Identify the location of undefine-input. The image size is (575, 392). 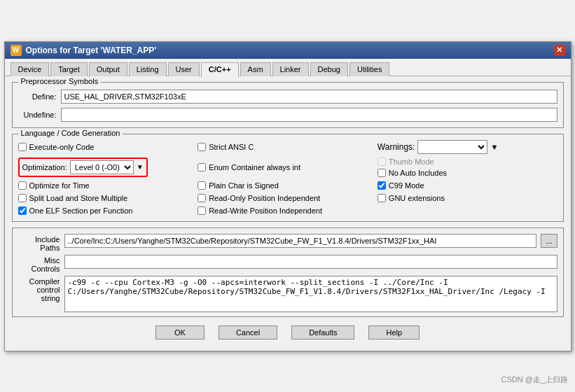
(310, 115).